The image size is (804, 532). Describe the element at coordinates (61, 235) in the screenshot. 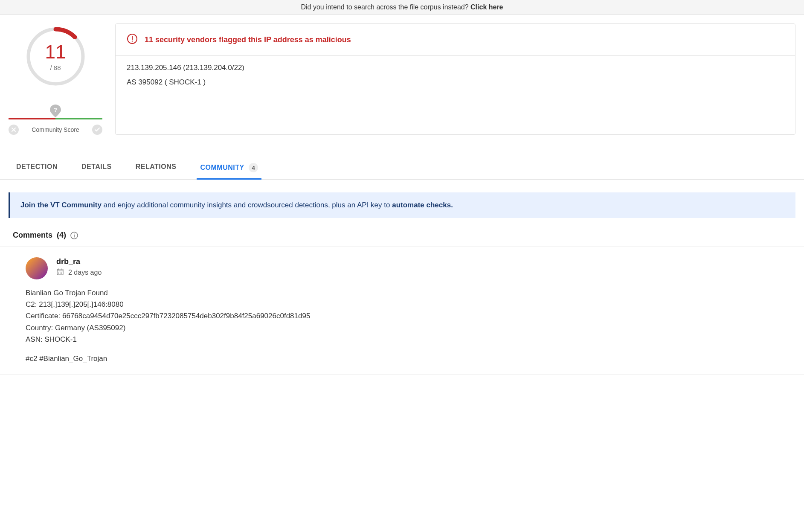

I see `comments-count: (4)` at that location.